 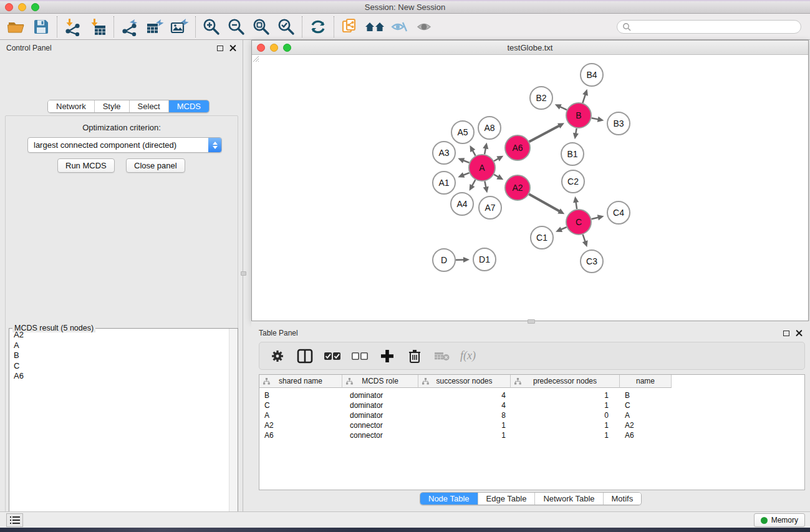 I want to click on column-header-name: name, so click(x=646, y=382).